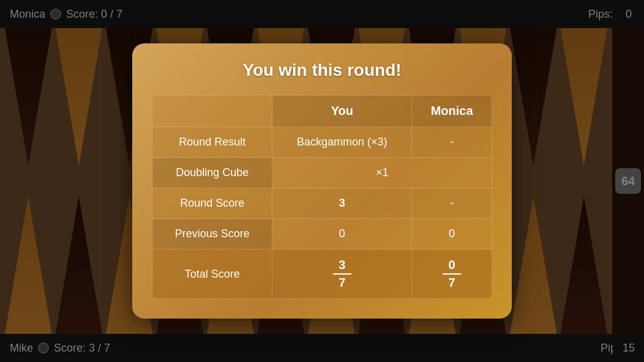 The width and height of the screenshot is (644, 362). What do you see at coordinates (342, 274) in the screenshot?
I see `fraction-line` at bounding box center [342, 274].